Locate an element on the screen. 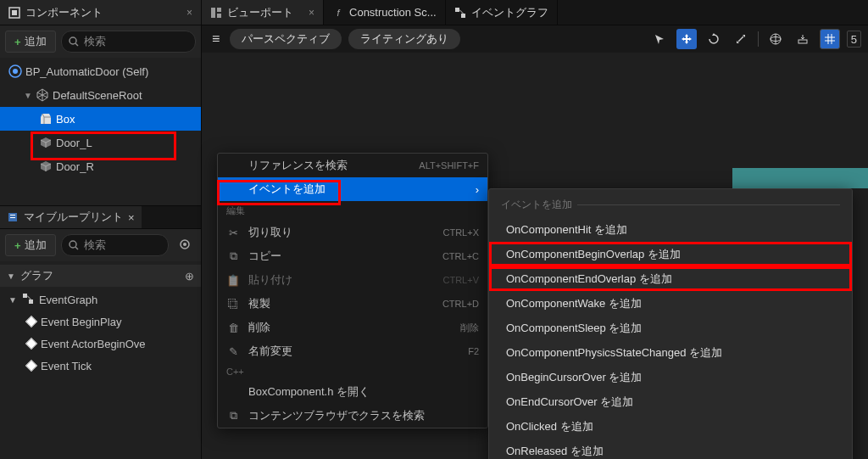 This screenshot has height=459, width=868. scale-tool-icon is located at coordinates (741, 39).